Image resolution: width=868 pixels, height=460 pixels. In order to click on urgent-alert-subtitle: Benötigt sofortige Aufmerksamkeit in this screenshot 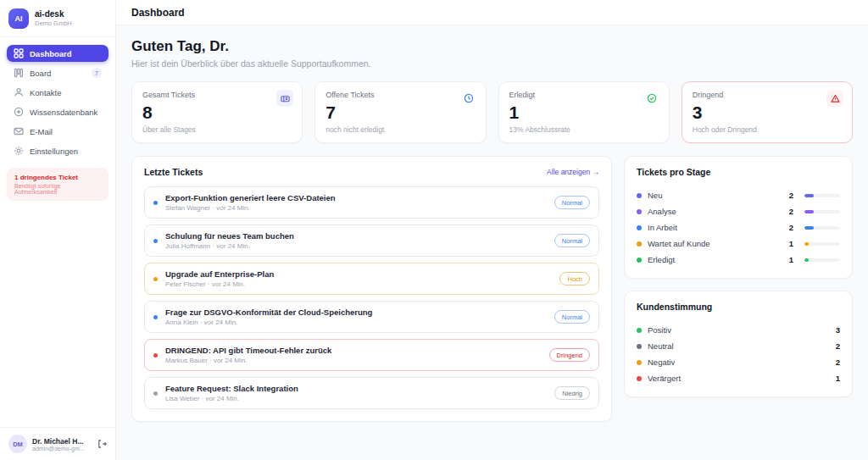, I will do `click(58, 189)`.